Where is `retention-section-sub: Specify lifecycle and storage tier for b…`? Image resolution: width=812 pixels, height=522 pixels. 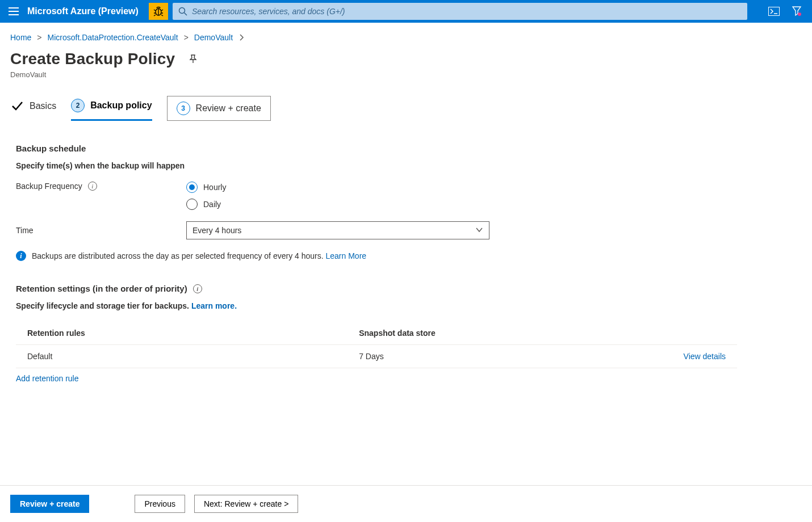 retention-section-sub: Specify lifecycle and storage tier for b… is located at coordinates (406, 306).